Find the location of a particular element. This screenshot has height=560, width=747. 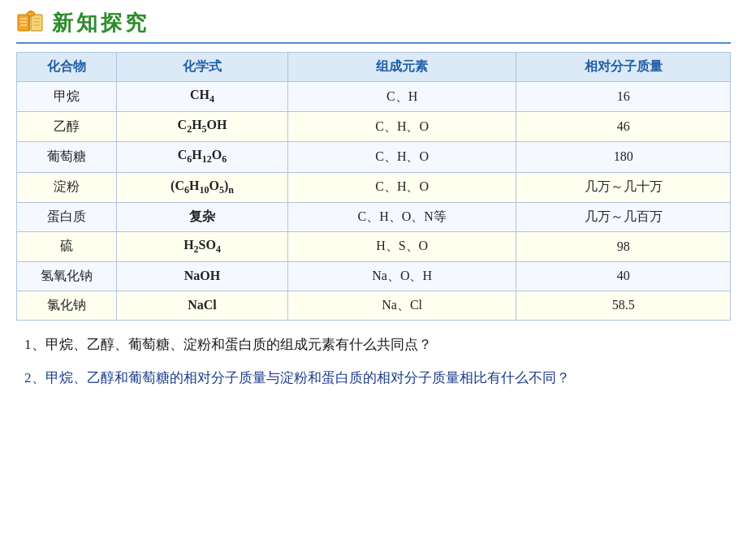

cell-elements: C、H is located at coordinates (403, 97).